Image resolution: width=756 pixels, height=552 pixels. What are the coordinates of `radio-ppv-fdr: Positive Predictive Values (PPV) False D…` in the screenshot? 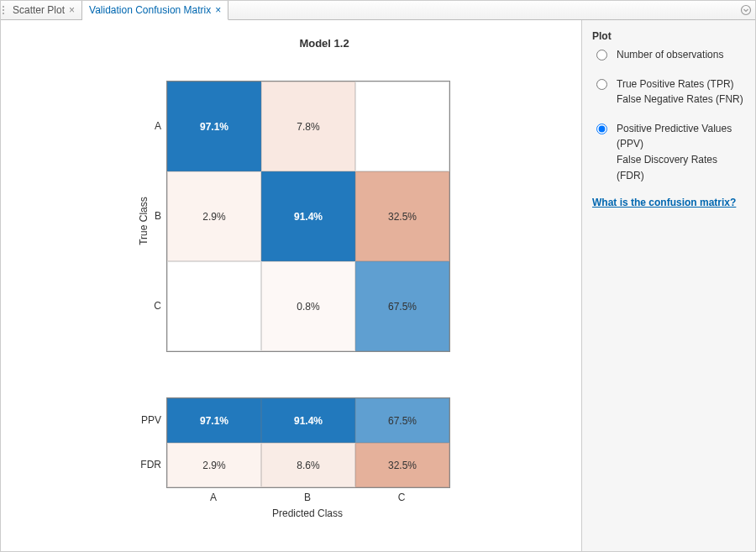 It's located at (669, 152).